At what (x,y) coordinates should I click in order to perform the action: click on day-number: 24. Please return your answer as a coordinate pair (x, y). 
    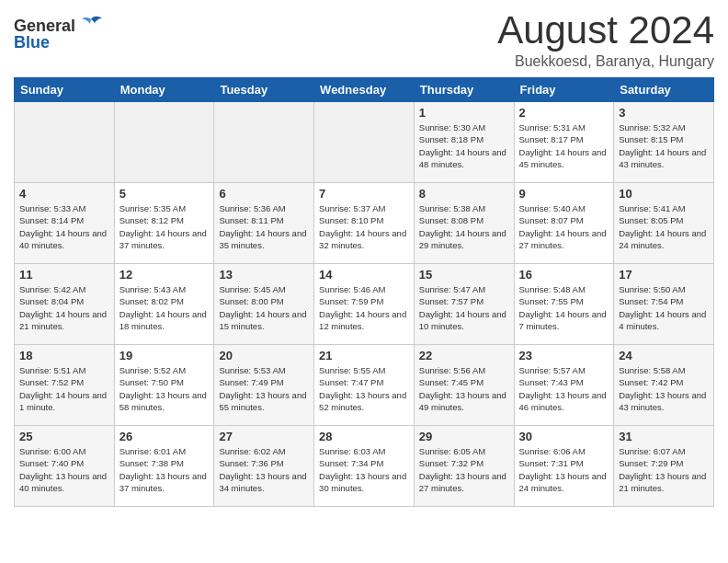
    Looking at the image, I should click on (664, 355).